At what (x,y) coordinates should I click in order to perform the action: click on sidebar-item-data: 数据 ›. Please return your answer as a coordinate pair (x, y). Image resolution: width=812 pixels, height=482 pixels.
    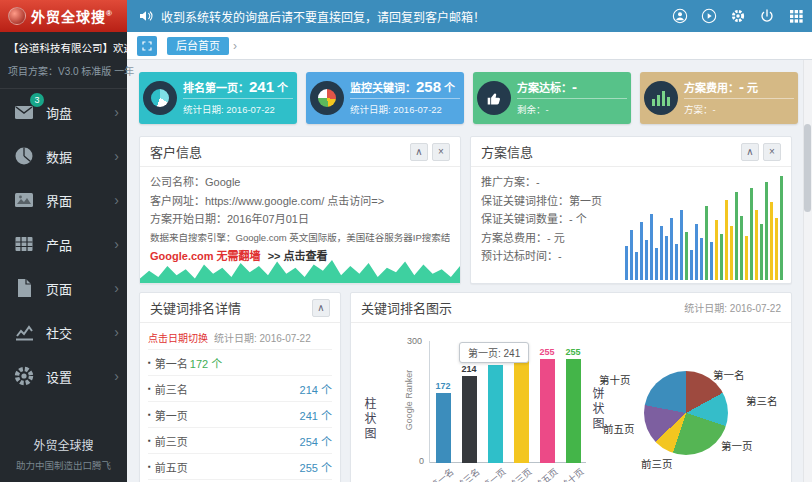
    Looking at the image, I should click on (64, 156).